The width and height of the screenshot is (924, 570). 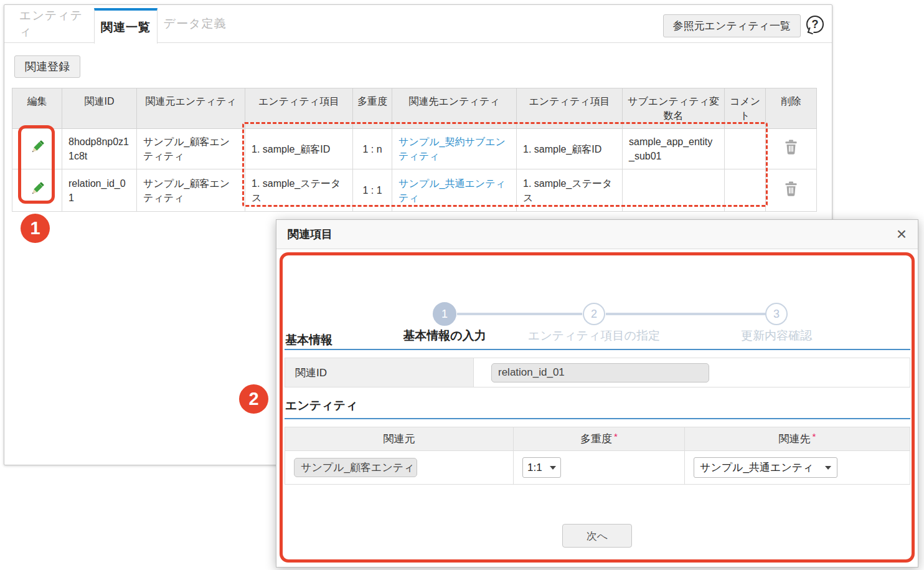 I want to click on target-entity-select: サンプル_共通エンティ, so click(x=766, y=467).